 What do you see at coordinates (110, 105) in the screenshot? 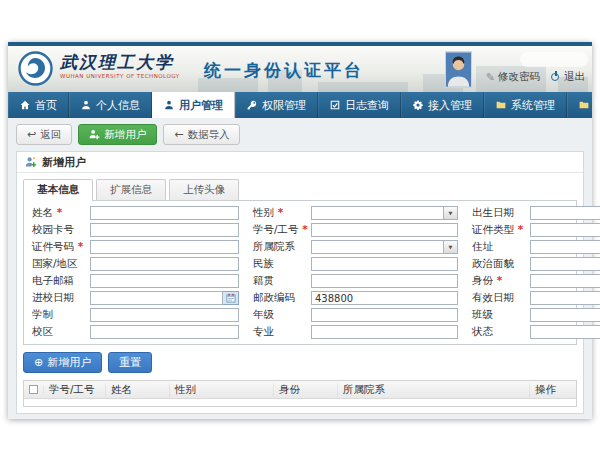
I see `nav-item-profile: 个人信息` at bounding box center [110, 105].